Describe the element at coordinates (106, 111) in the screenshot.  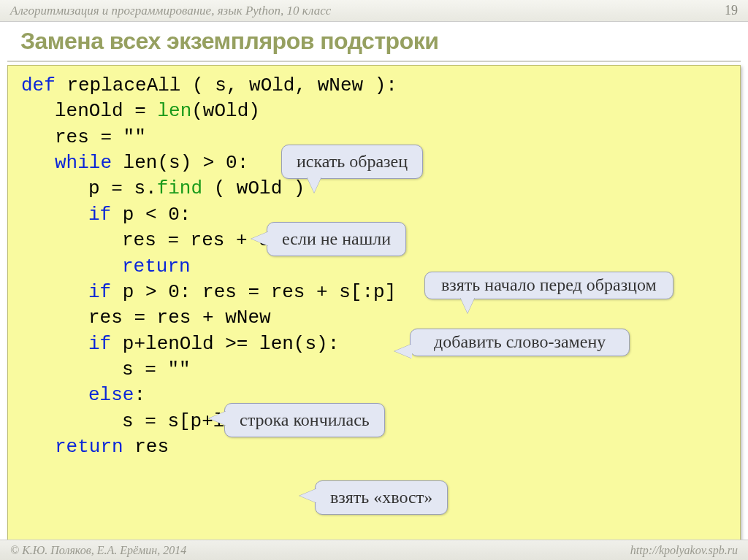
I see `code-text: lenOld =` at that location.